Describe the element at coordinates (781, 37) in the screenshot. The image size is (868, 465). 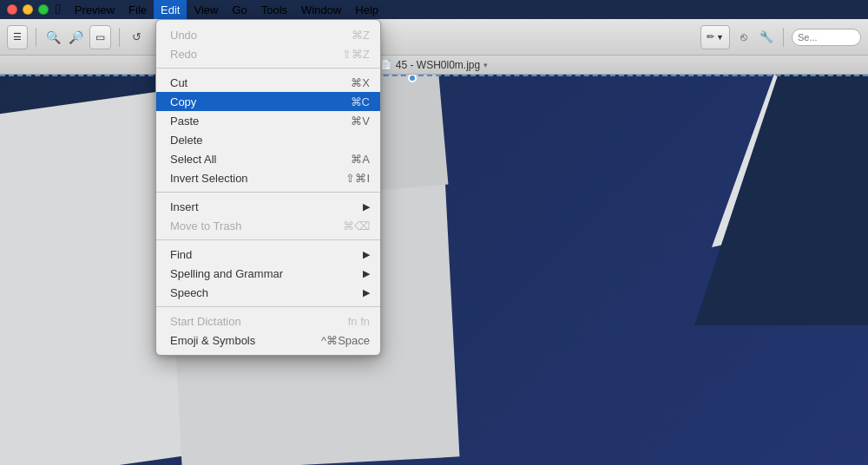
I see `toolbar-right: ✏ ▼ ⎋ 🔧` at that location.